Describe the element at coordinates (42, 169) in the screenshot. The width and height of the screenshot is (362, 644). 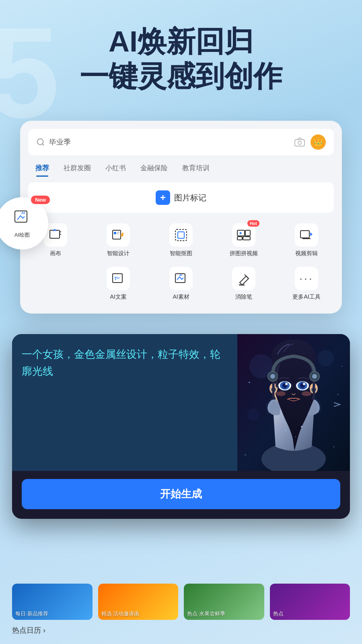
I see `tab-recommend: 推荐` at that location.